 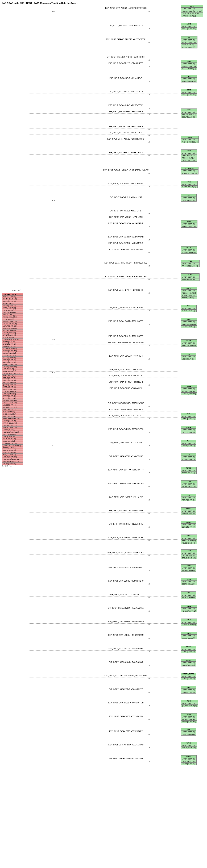 What do you see at coordinates (12, 416) in the screenshot?
I see `source-field: AUREL [CHAR (1)]` at bounding box center [12, 416].